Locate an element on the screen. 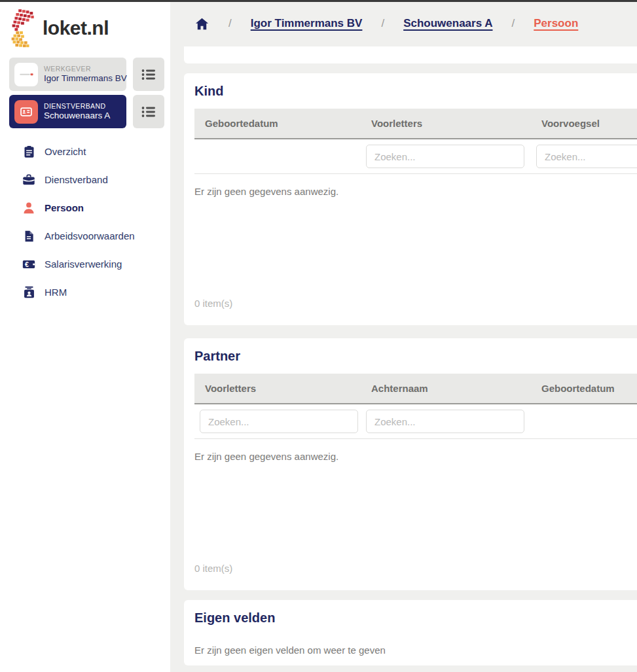 The height and width of the screenshot is (672, 637). section-title-eigen-velden: Eigen velden is located at coordinates (416, 618).